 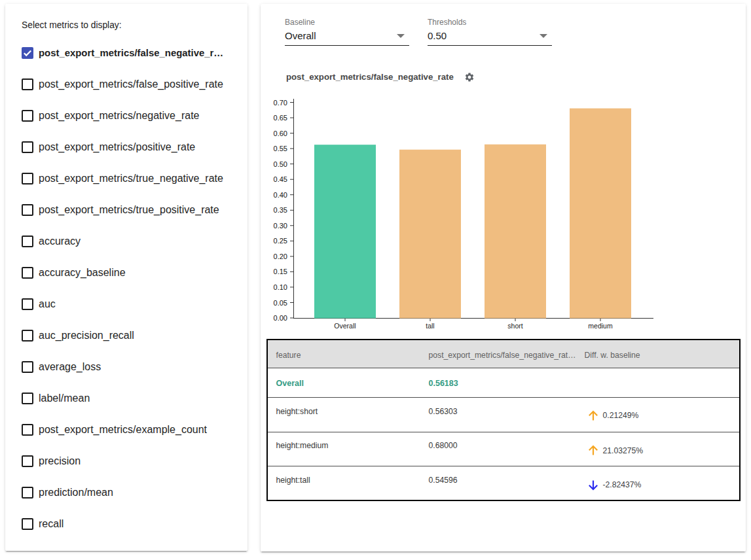 I want to click on svg-text: 0.50, so click(x=280, y=164).